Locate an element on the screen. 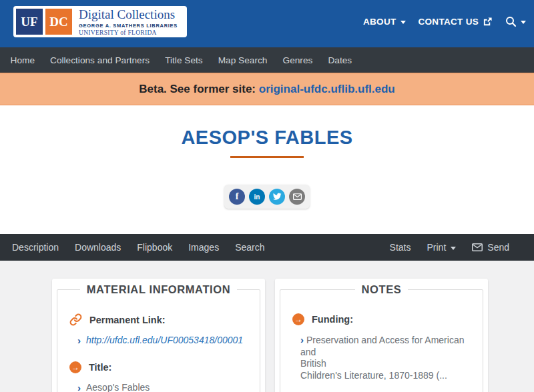  funding-field: → Funding: is located at coordinates (382, 319).